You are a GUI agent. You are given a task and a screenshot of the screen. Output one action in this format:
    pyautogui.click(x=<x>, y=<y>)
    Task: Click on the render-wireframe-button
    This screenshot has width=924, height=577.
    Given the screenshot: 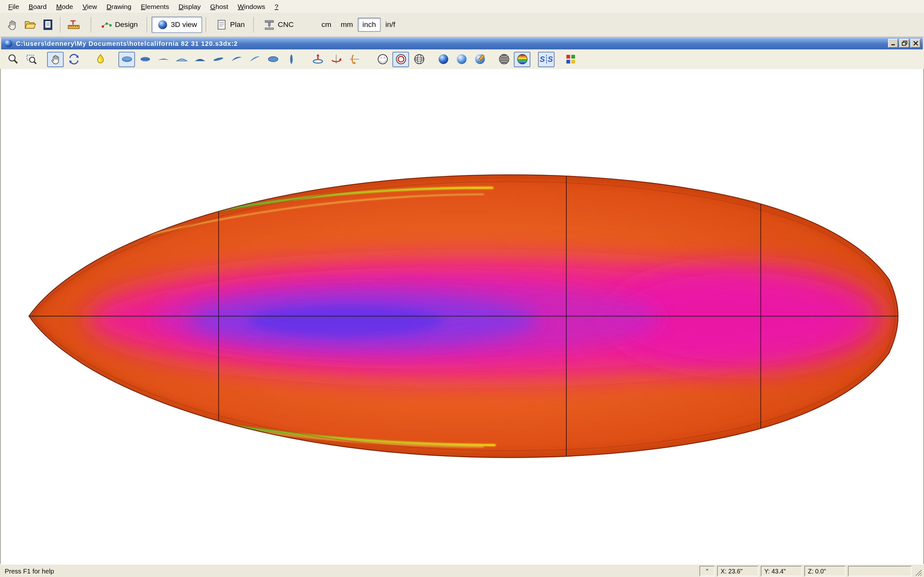 What is the action you would take?
    pyautogui.click(x=419, y=60)
    